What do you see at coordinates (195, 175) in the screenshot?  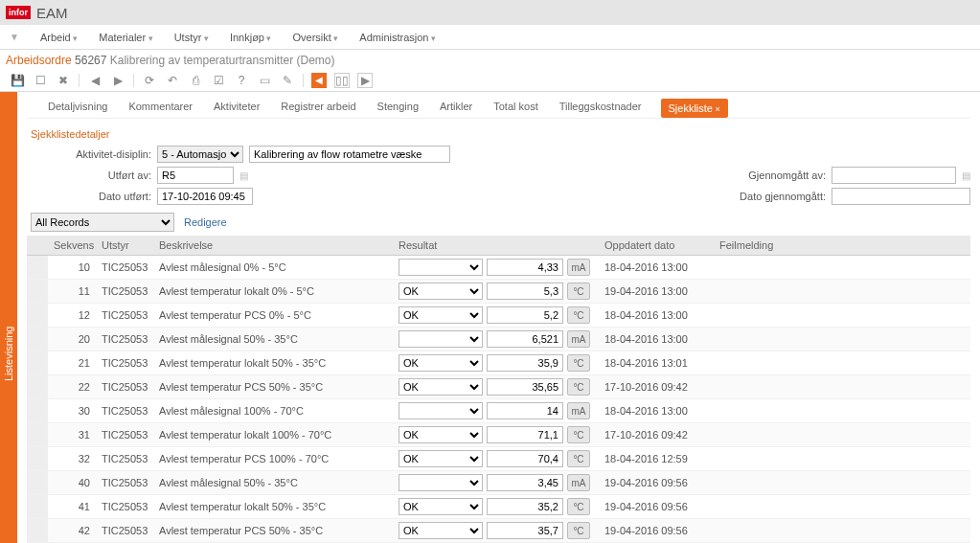 I see `input-utfort-av` at bounding box center [195, 175].